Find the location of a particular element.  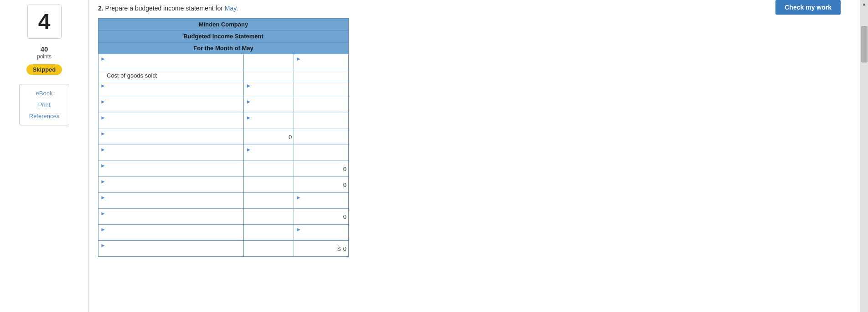

row12-arrow: ► is located at coordinates (103, 229).